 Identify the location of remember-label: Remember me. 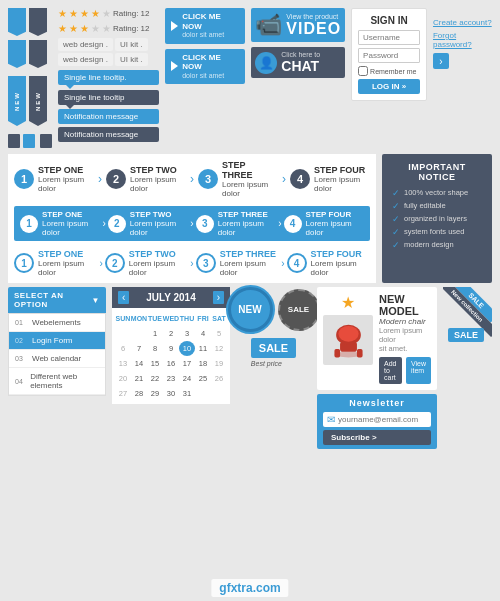
(393, 72).